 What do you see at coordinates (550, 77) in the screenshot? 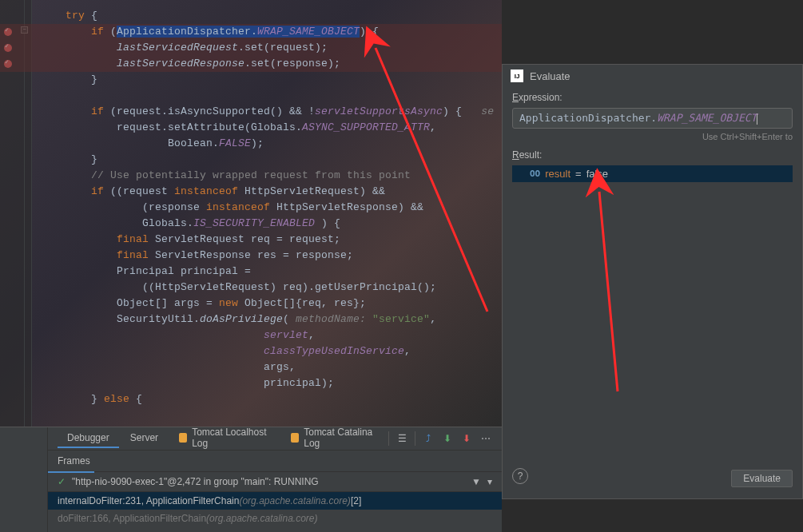
I see `evaluate-title: Evaluate` at bounding box center [550, 77].